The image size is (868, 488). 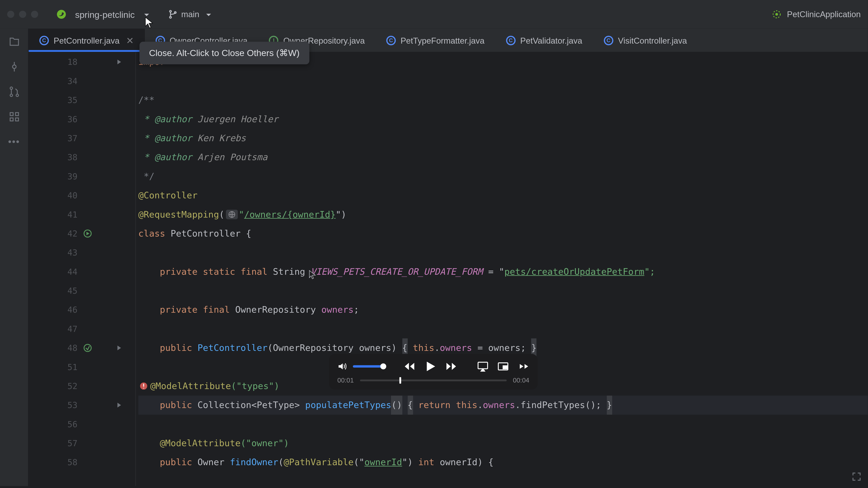 What do you see at coordinates (63, 271) in the screenshot?
I see `line-number: 44` at bounding box center [63, 271].